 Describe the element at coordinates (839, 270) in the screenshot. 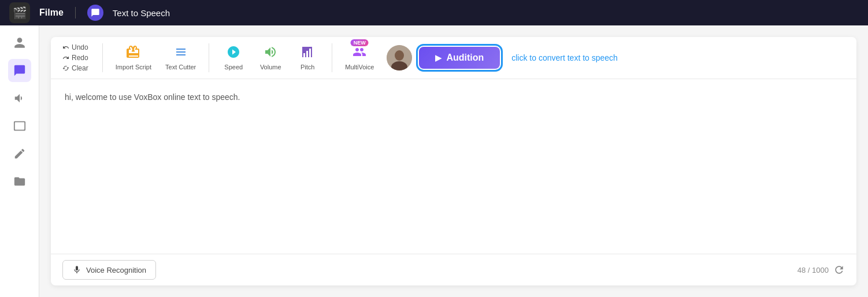

I see `refresh-icon` at that location.